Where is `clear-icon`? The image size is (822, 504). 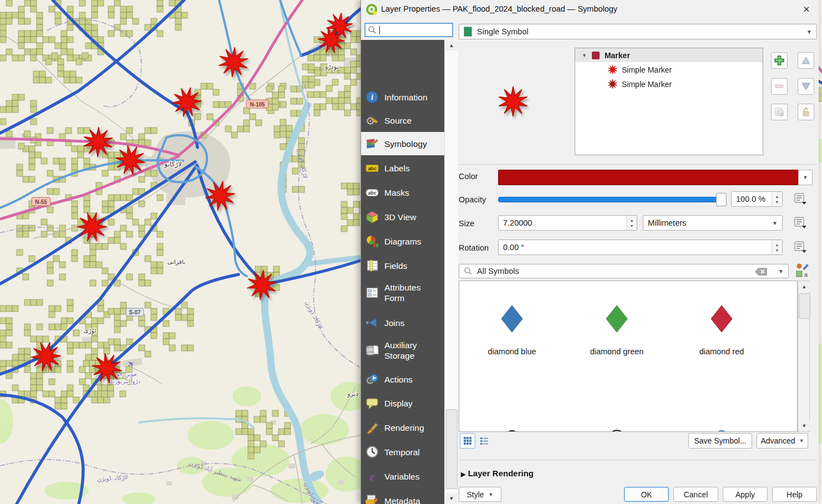 clear-icon is located at coordinates (762, 272).